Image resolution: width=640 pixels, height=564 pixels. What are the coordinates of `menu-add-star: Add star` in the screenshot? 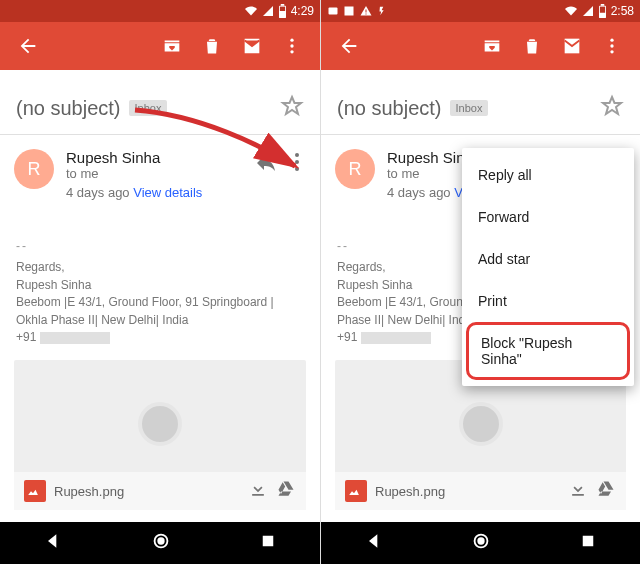 It's located at (548, 259).